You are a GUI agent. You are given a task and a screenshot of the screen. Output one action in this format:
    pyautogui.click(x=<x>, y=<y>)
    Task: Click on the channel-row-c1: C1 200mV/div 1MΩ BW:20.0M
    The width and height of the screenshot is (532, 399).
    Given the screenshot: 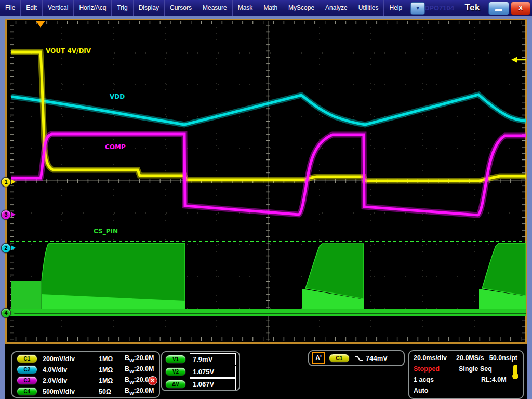 What is the action you would take?
    pyautogui.click(x=86, y=358)
    